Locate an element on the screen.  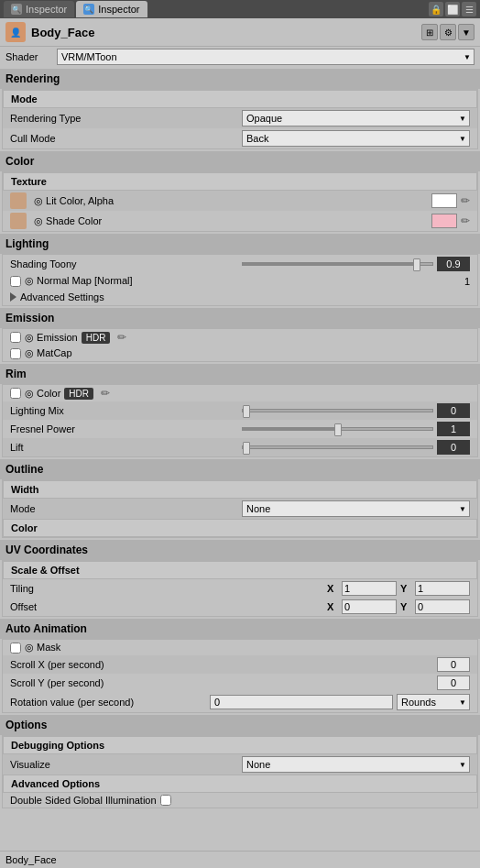
shade-color-edit-icon: ✏ is located at coordinates (465, 221).